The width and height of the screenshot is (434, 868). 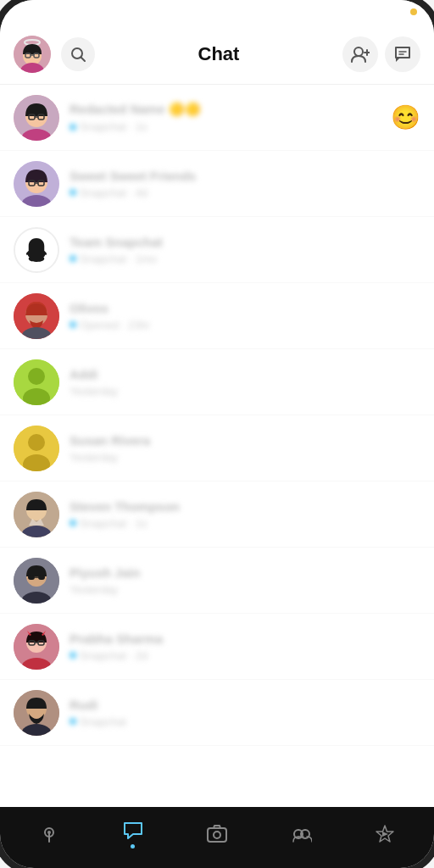 I want to click on chat-preview: Snapchat · 4d, so click(x=245, y=193).